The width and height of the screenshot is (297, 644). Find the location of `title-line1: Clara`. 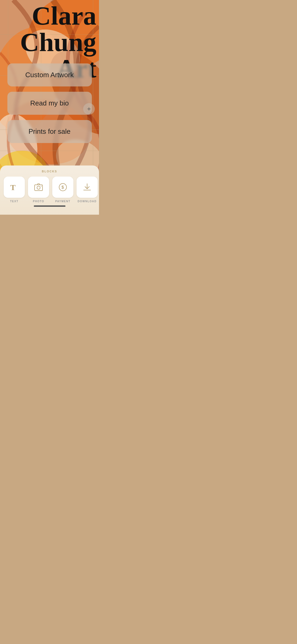

title-line1: Clara is located at coordinates (58, 16).